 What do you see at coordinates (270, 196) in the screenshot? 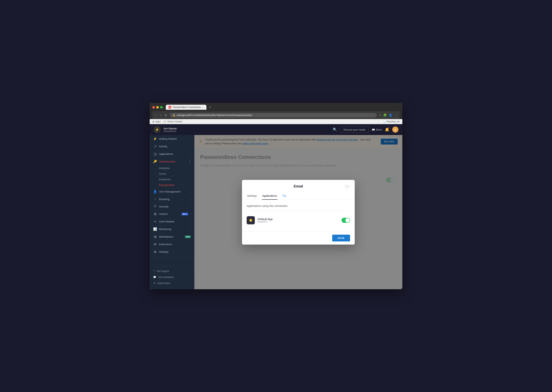
I see `tab-applications: Applications` at bounding box center [270, 196].